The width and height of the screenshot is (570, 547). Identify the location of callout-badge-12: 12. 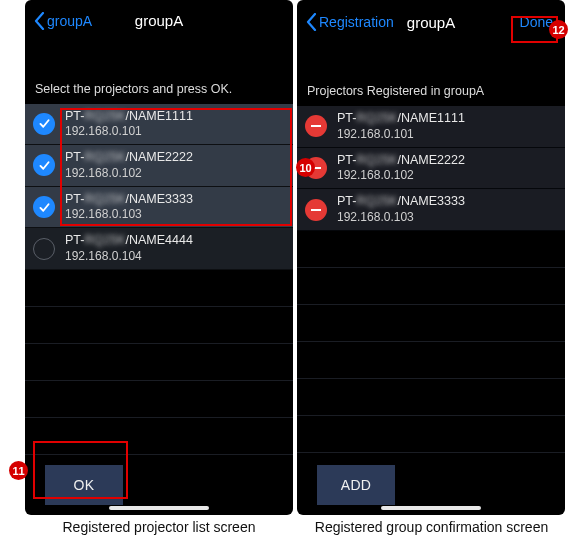
(558, 30).